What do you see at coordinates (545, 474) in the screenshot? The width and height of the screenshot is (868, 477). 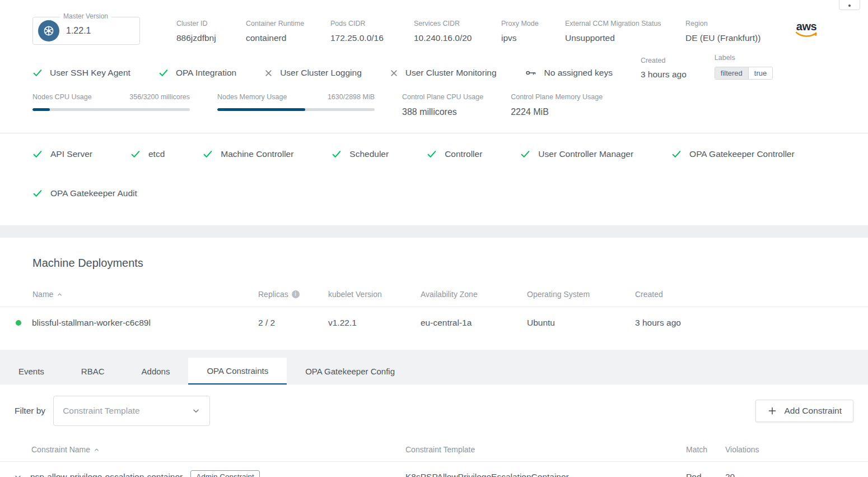 I see `constraint-template: K8sPSPAllowPrivilegeEscalationContainer` at bounding box center [545, 474].